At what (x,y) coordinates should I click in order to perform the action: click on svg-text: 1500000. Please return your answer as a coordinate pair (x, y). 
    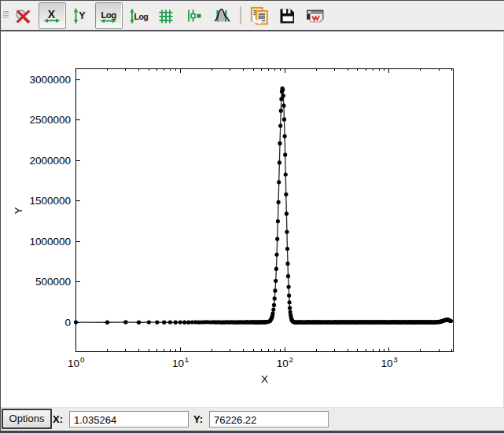
    Looking at the image, I should click on (50, 201).